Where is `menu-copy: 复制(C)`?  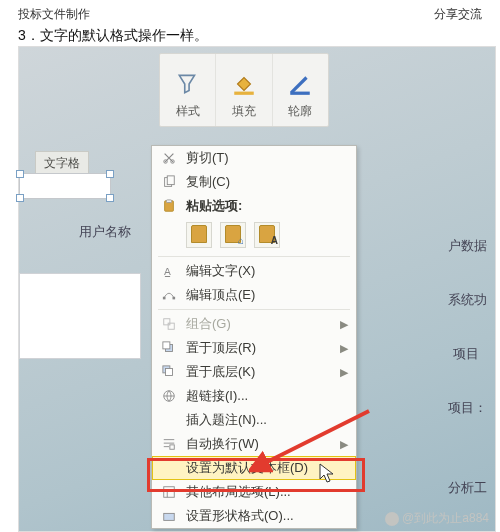
menu-copy: 复制(C) is located at coordinates (254, 182).